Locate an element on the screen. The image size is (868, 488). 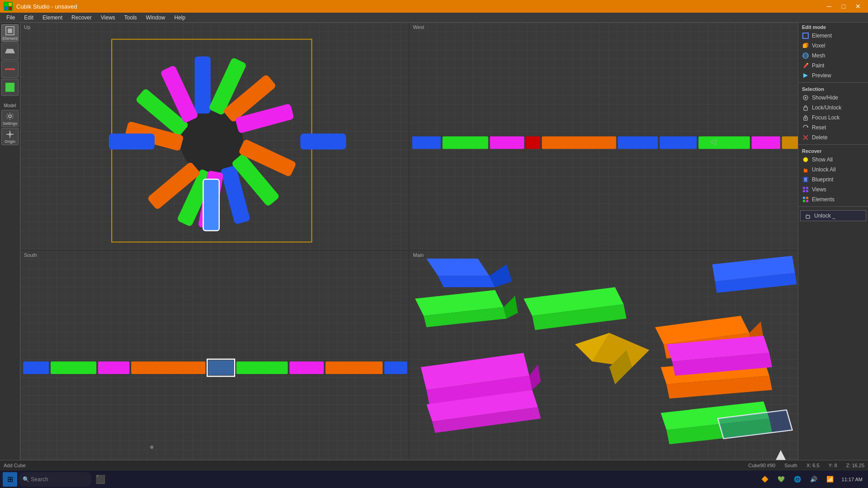
panel-blueprint: Blueprint is located at coordinates (833, 180).